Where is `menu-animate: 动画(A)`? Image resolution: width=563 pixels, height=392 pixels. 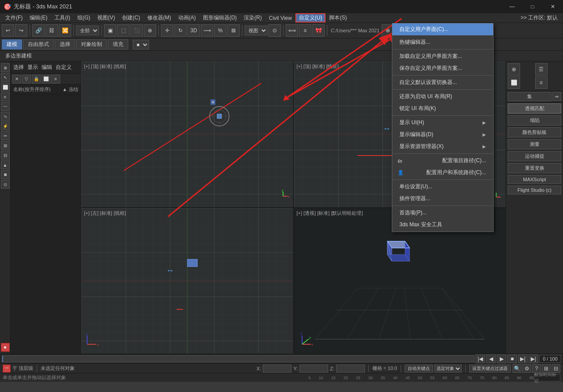
menu-animate: 动画(A) is located at coordinates (187, 18).